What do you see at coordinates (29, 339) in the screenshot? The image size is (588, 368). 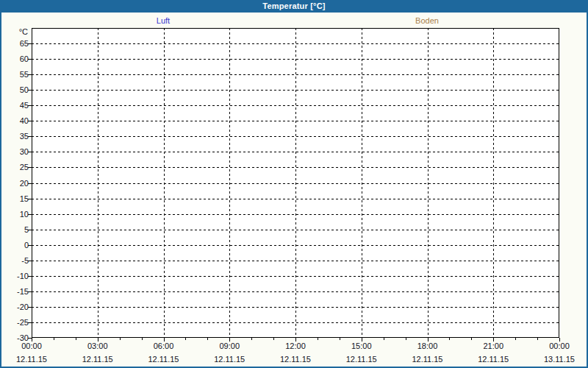 I see `y-tick` at bounding box center [29, 339].